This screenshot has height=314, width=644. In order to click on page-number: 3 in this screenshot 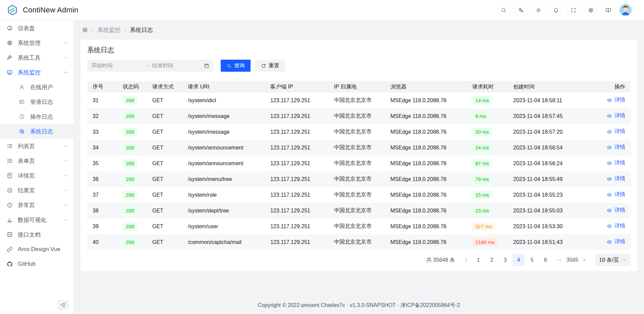, I will do `click(505, 260)`.